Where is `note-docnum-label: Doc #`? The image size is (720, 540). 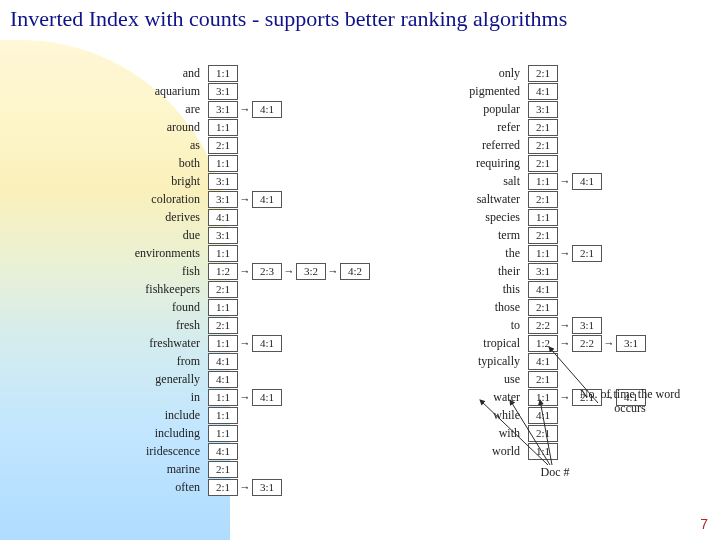
note-docnum-label: Doc # is located at coordinates (555, 473).